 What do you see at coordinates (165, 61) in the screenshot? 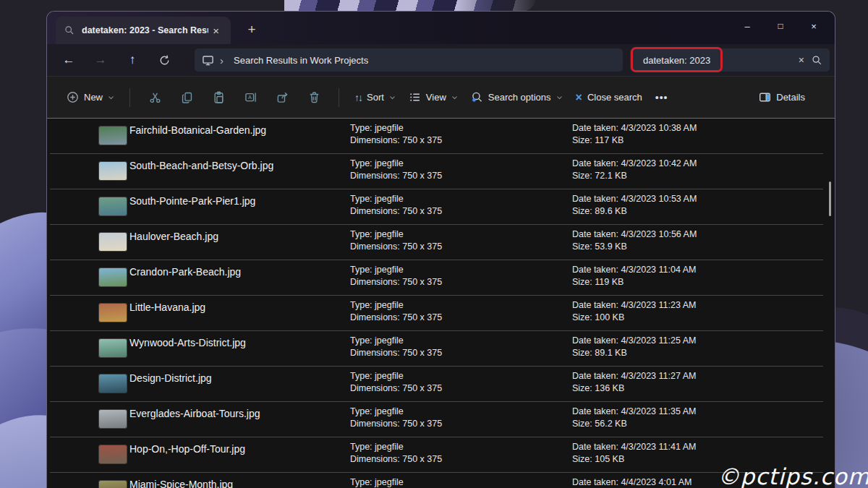
I see `refresh-icon` at bounding box center [165, 61].